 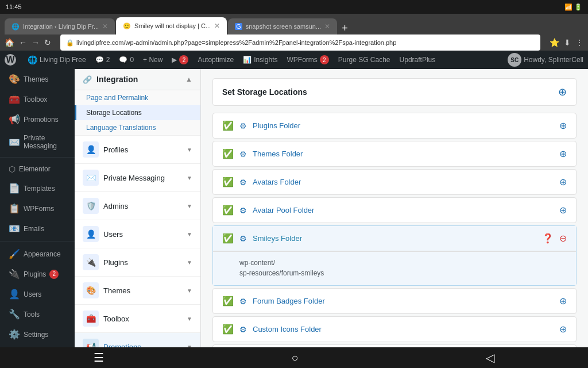 I want to click on sidebar-item-users: 👤 Users, so click(x=37, y=294).